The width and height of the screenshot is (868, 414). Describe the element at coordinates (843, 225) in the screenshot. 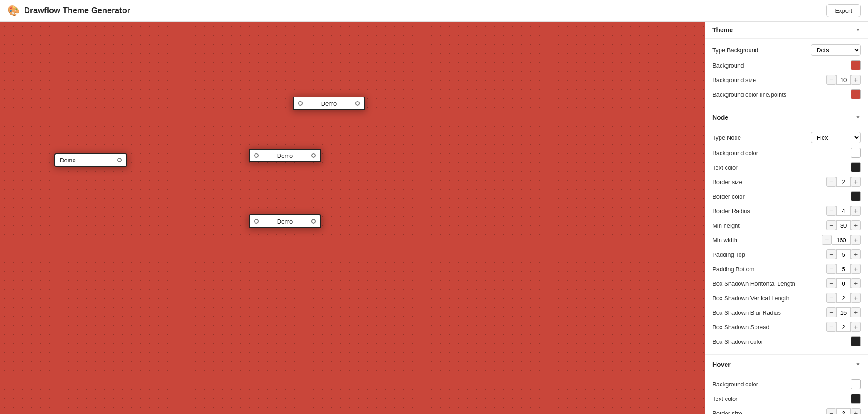

I see `min-height-stepper: − 30 +` at that location.